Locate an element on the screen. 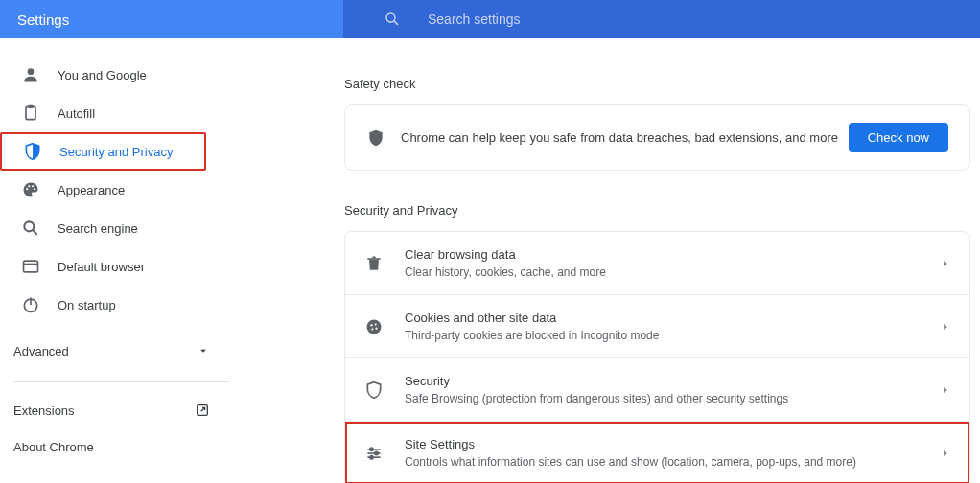 The width and height of the screenshot is (980, 483). sidebar-item-appearance: Appearance is located at coordinates (117, 190).